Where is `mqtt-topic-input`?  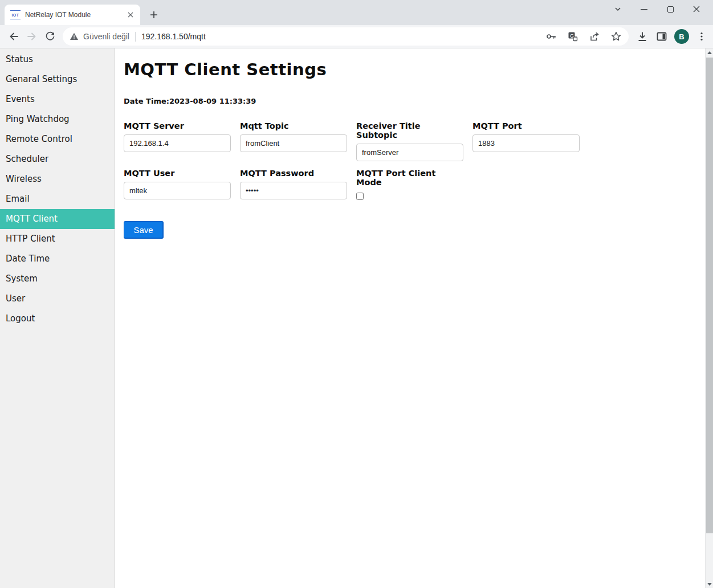 mqtt-topic-input is located at coordinates (294, 144).